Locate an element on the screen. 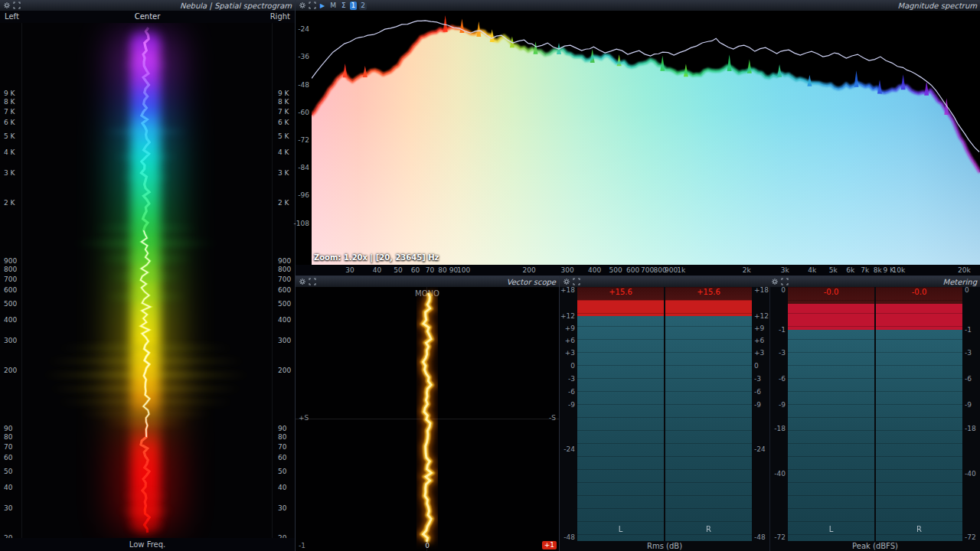 This screenshot has width=980, height=551. meter-scale-tick: -40 is located at coordinates (779, 474).